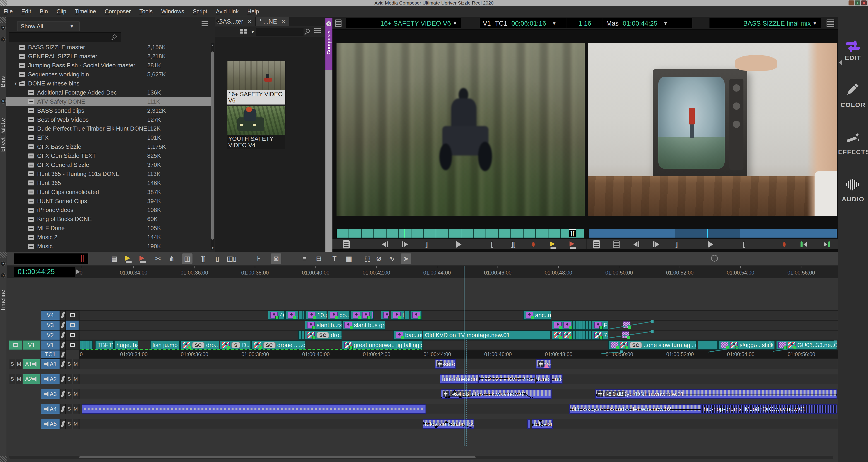  Describe the element at coordinates (405, 244) in the screenshot. I see `step-forward-icon` at that location.